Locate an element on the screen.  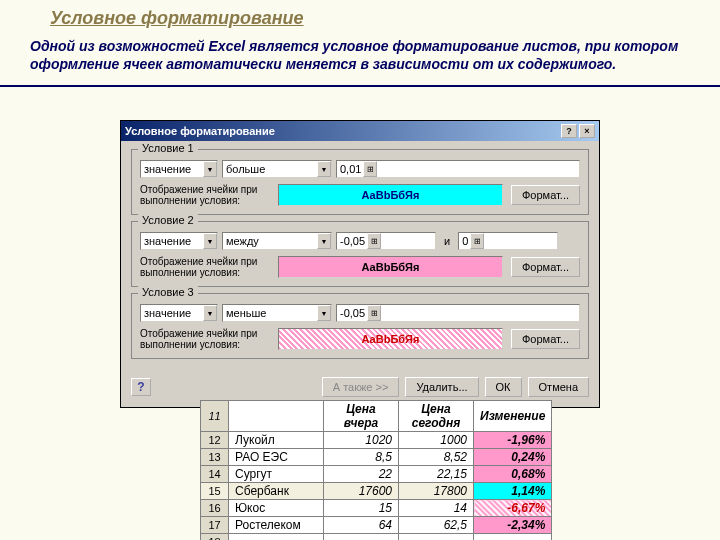
row-header: 11 is located at coordinates (215, 416).